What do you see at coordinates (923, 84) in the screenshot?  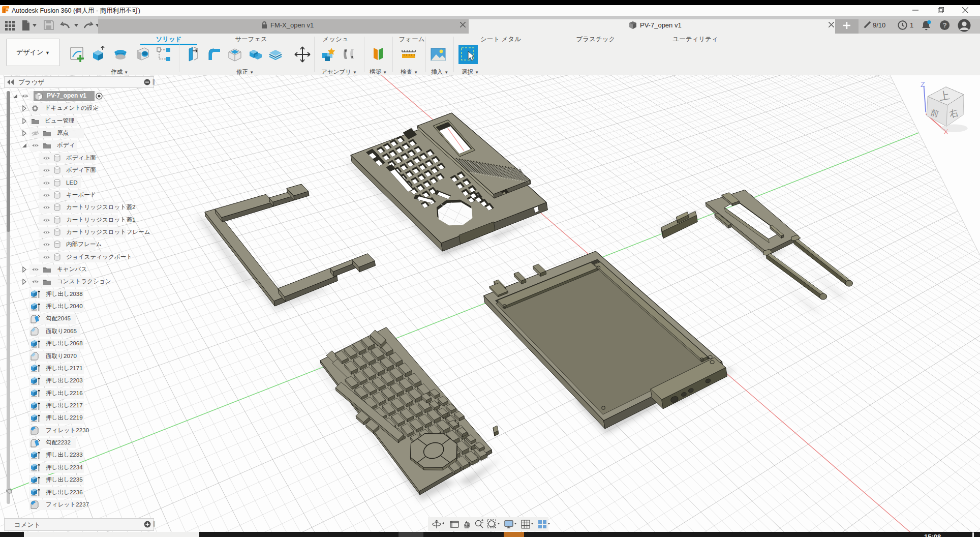 I see `svg-text: Z` at bounding box center [923, 84].